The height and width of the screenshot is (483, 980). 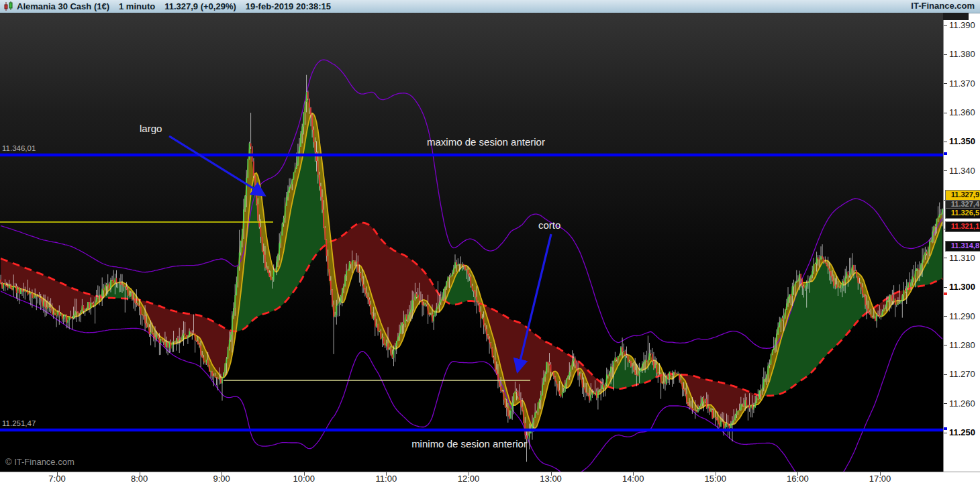 What do you see at coordinates (56, 478) in the screenshot?
I see `time-tick-label: 7:00` at bounding box center [56, 478].